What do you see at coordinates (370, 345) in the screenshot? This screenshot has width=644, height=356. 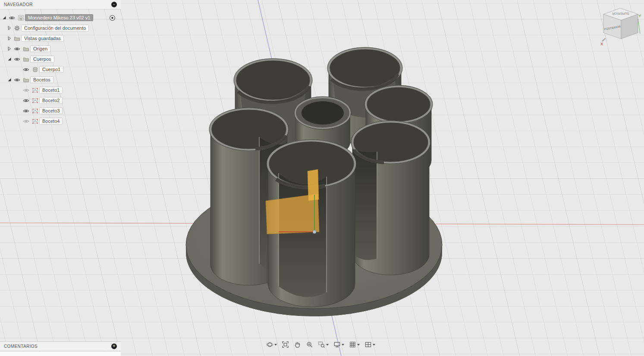 I see `viewports-button` at bounding box center [370, 345].